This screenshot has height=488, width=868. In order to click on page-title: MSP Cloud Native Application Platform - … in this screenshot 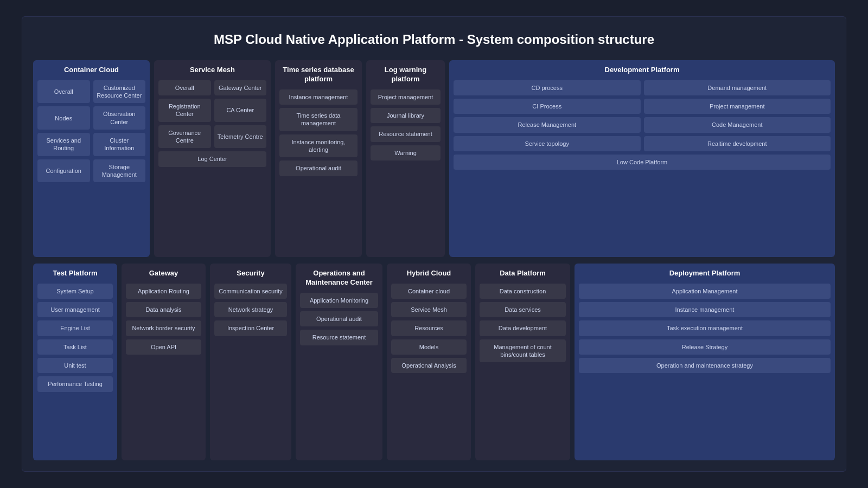, I will do `click(434, 41)`.